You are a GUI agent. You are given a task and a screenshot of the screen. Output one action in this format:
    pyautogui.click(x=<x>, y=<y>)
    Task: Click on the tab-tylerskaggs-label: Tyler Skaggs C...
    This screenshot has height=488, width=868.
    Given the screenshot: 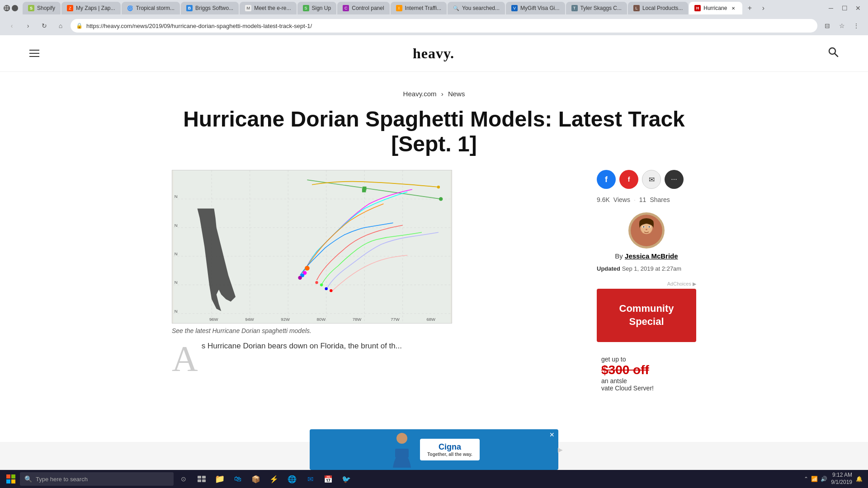 What is the action you would take?
    pyautogui.click(x=601, y=8)
    